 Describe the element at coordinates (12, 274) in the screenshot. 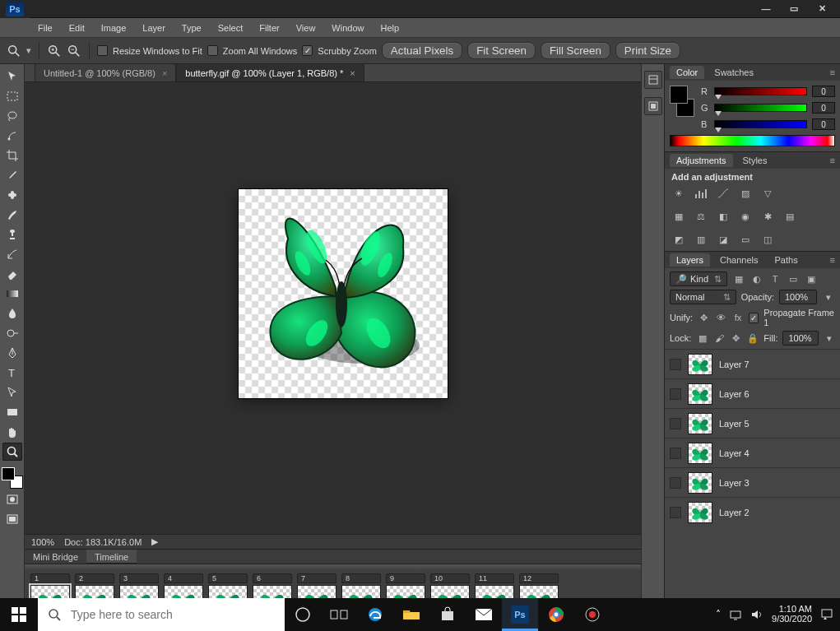

I see `eraser-tool-icon` at that location.